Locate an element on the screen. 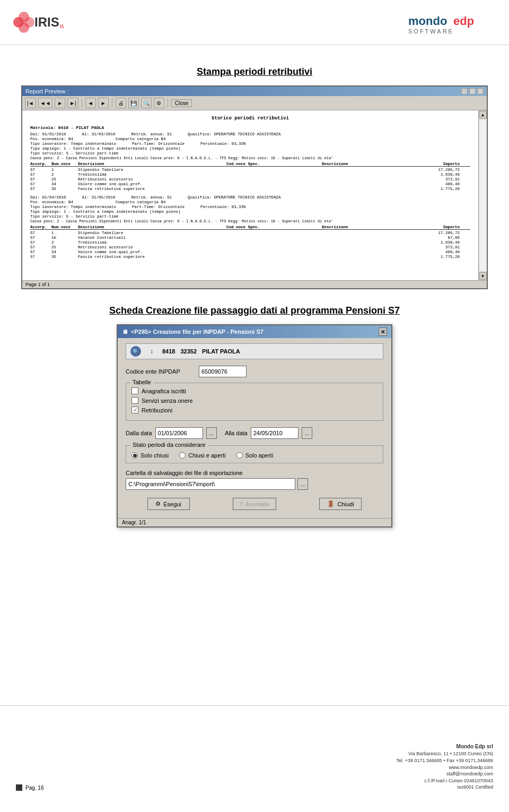  period1-row1: Dal: 01/01/2010 Al: 31/03/2010 Retrib. a… is located at coordinates (250, 134).